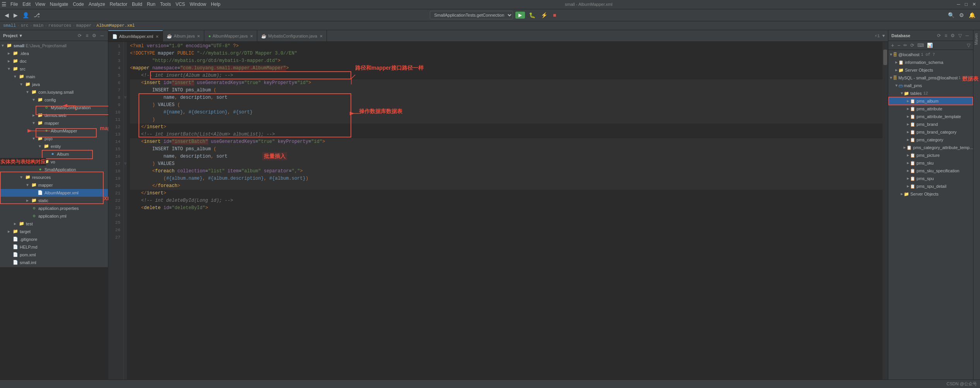 This screenshot has width=980, height=388. Describe the element at coordinates (977, 39) in the screenshot. I see `maven-tab: Maven` at that location.